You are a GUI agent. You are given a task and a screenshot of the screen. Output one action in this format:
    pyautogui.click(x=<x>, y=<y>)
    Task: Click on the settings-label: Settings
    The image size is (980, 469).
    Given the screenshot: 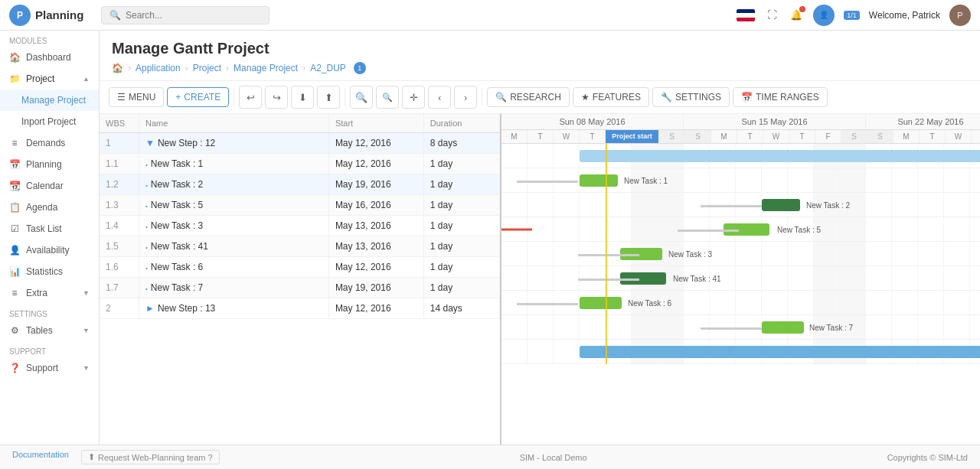 What is the action you would take?
    pyautogui.click(x=49, y=312)
    